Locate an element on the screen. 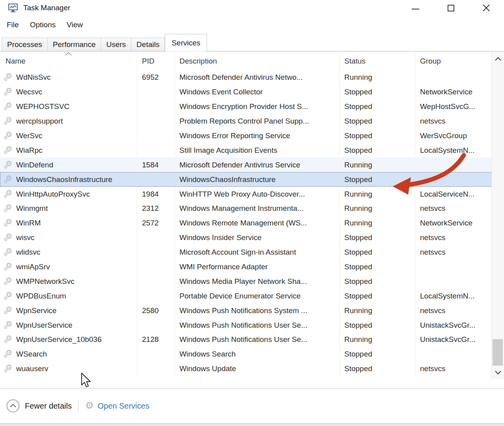 The height and width of the screenshot is (426, 504). header-description: Description is located at coordinates (257, 61).